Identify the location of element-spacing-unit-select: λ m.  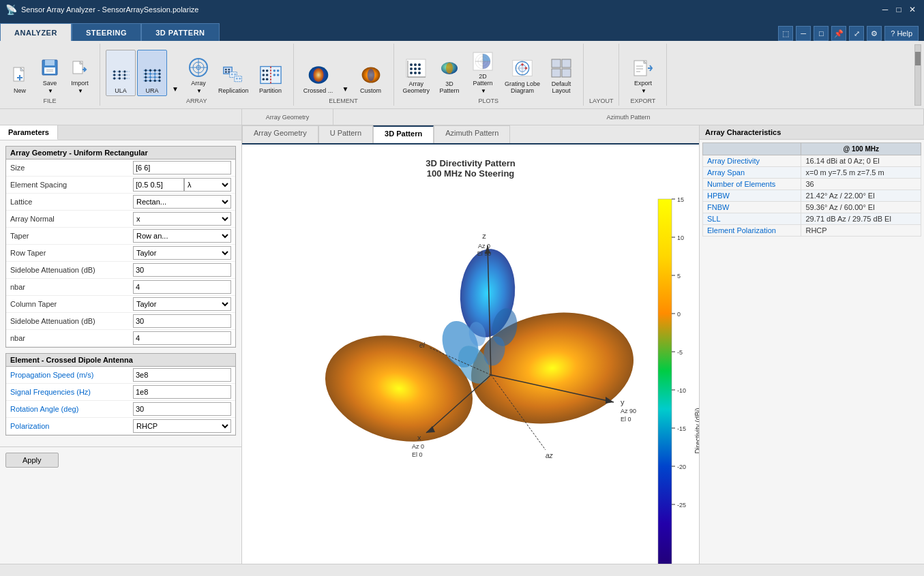
(207, 185).